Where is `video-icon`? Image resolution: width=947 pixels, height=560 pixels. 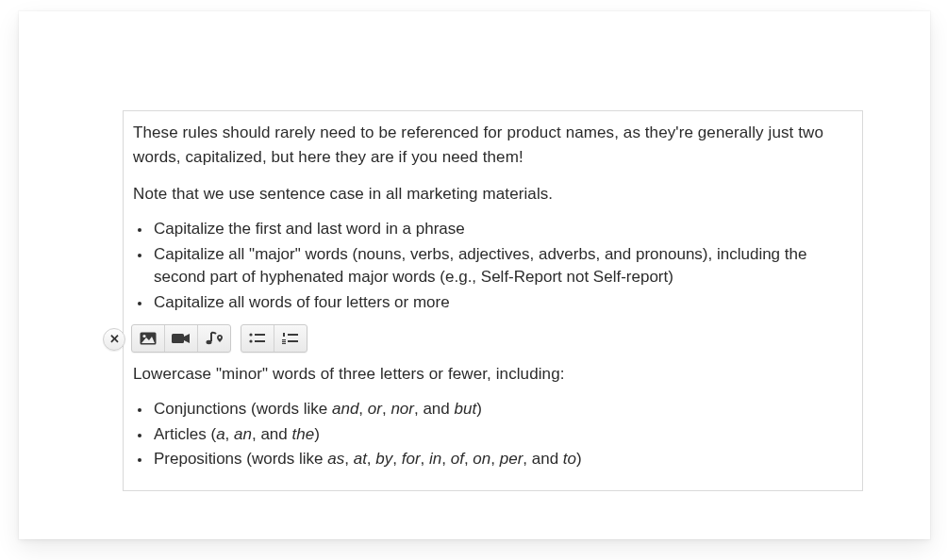 video-icon is located at coordinates (181, 338).